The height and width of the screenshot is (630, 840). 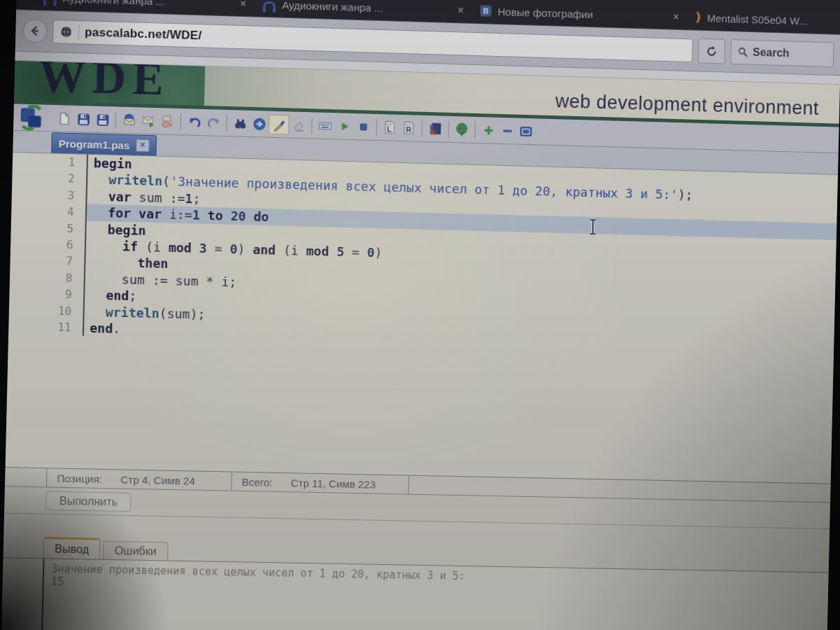 I want to click on mentalist-icon: ), so click(x=698, y=17).